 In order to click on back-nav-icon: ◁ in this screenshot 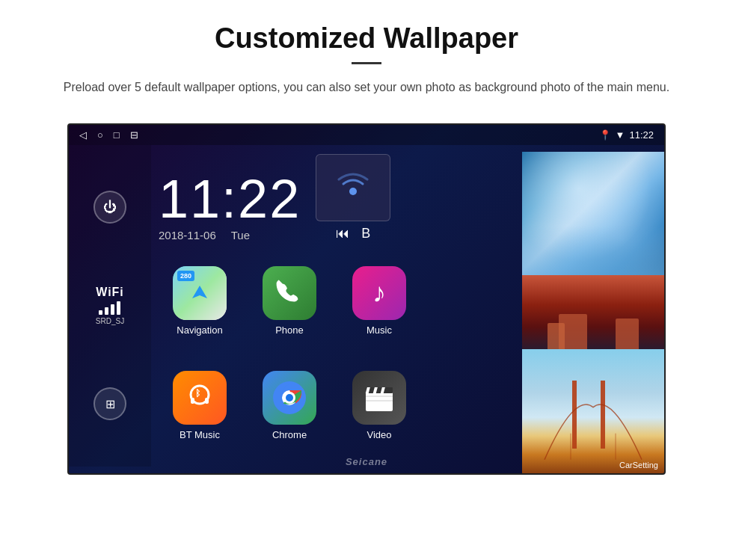, I will do `click(83, 135)`.